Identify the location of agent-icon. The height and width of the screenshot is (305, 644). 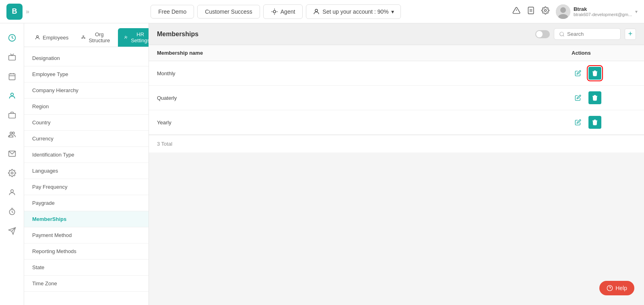
(275, 12).